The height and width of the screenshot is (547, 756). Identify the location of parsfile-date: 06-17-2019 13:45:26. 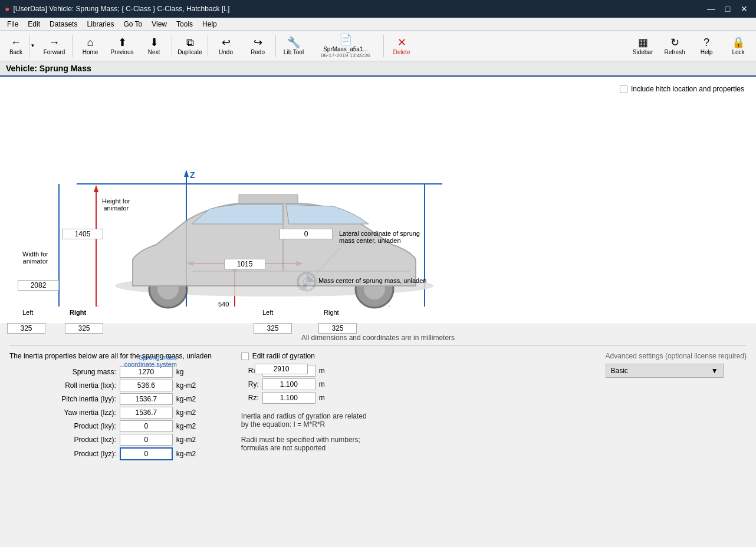
(346, 55).